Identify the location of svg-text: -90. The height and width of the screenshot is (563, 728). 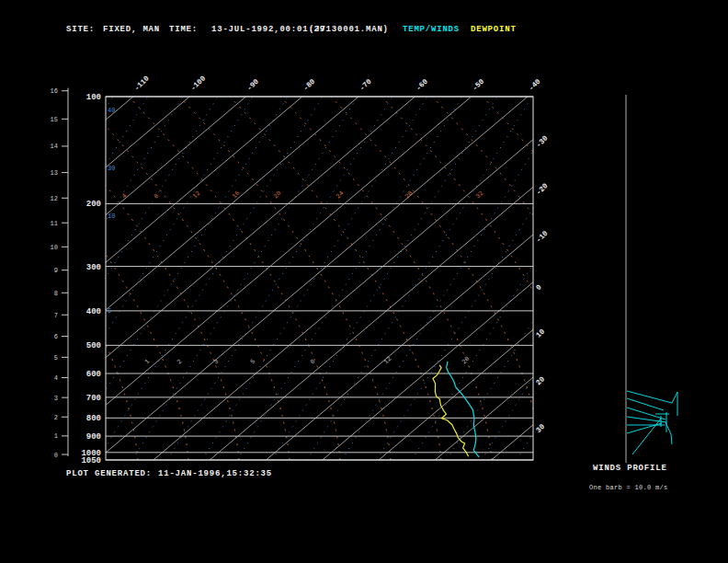
(254, 85).